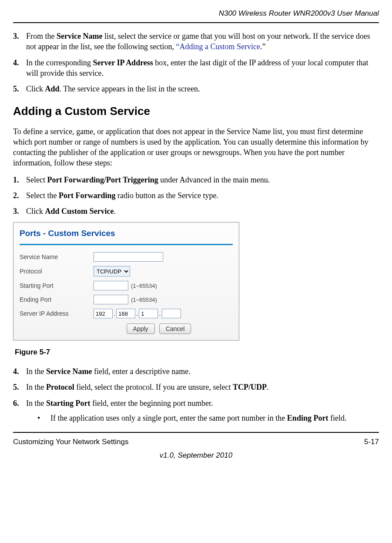 The height and width of the screenshot is (543, 392). What do you see at coordinates (198, 418) in the screenshot?
I see `bullet-content: If the application uses only a single po…` at bounding box center [198, 418].